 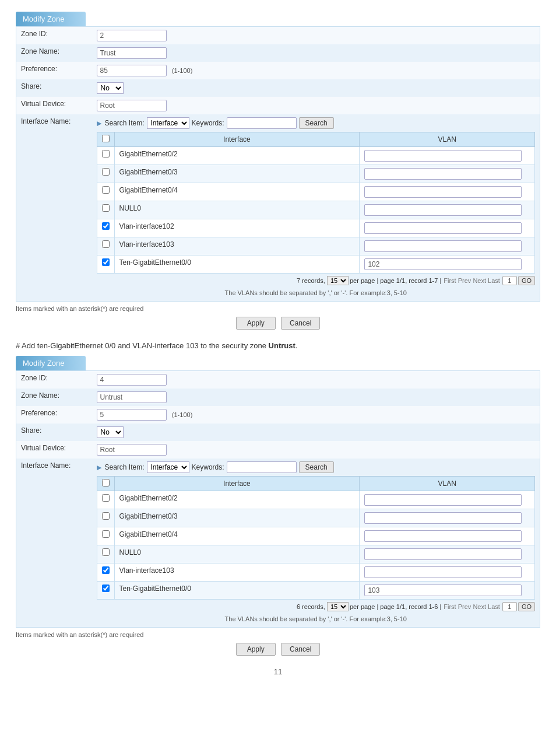 I want to click on description-text: # Add ten-GigabitEthernet 0/0 and VLAN-i…, so click(x=278, y=345).